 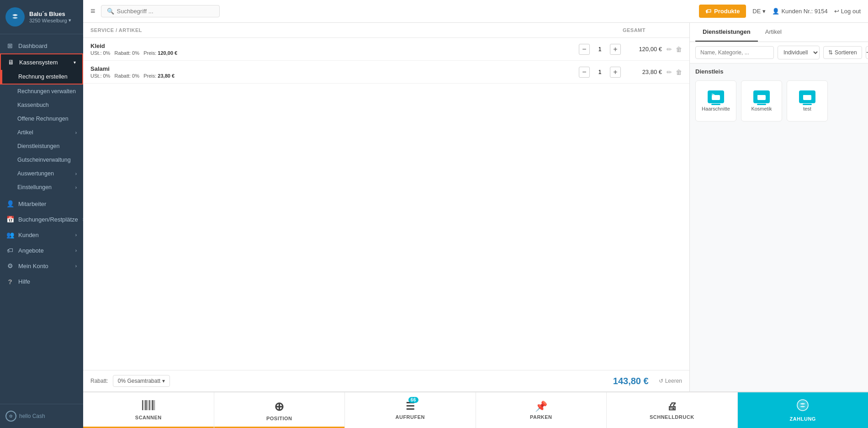 I want to click on sidebar-item-hilfe: ? Hilfe, so click(x=42, y=281).